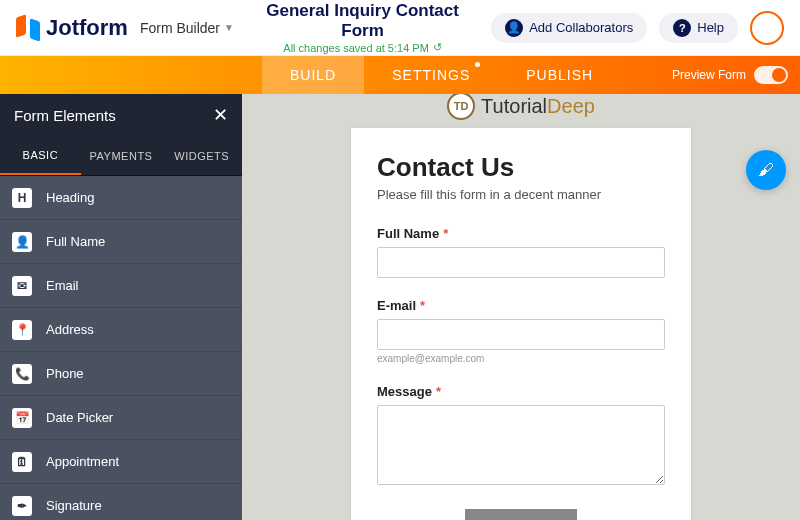  What do you see at coordinates (569, 28) in the screenshot?
I see `add-collaborators-button: 👤 Add Collaborators` at bounding box center [569, 28].